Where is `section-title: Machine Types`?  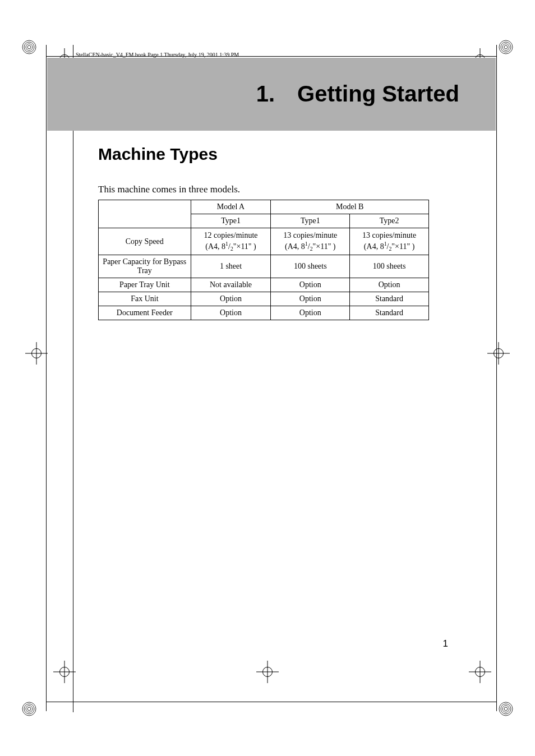 section-title: Machine Types is located at coordinates (158, 154).